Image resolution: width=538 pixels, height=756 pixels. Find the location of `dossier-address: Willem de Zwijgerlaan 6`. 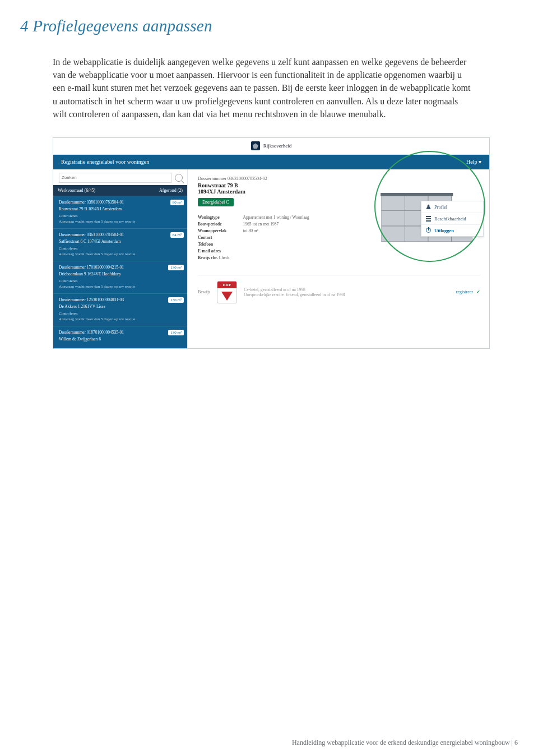

dossier-address: Willem de Zwijgerlaan 6 is located at coordinates (121, 339).